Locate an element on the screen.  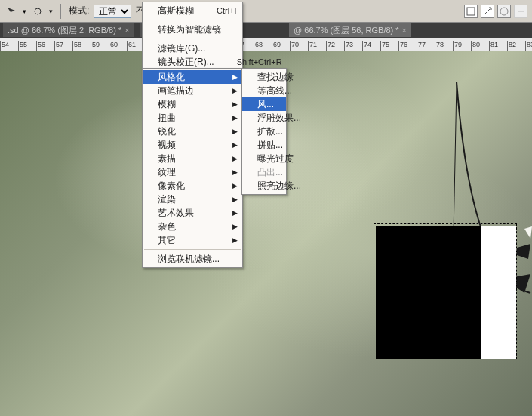
menu-item-label: 凸出... is located at coordinates (270, 172).